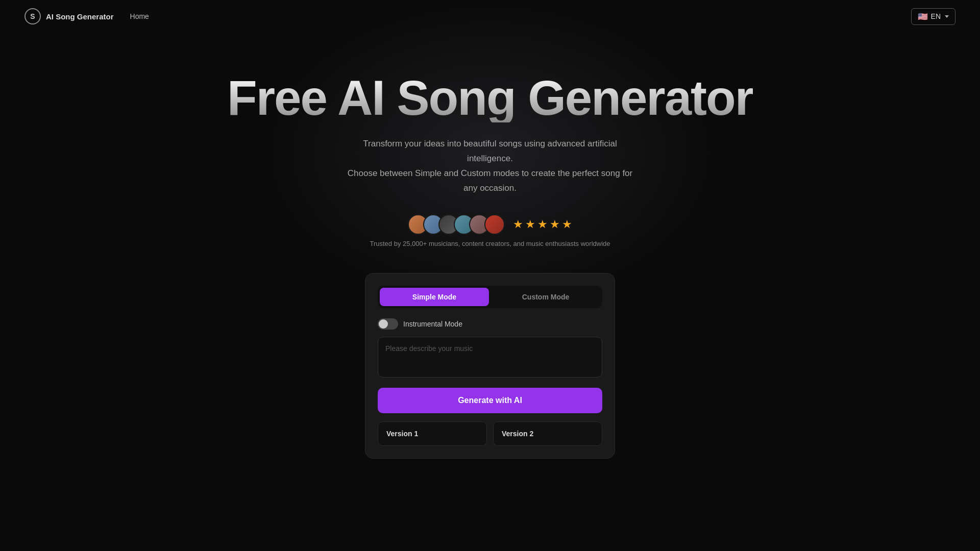 This screenshot has width=980, height=551. I want to click on brand-logo-link: S AI Song Generator, so click(69, 16).